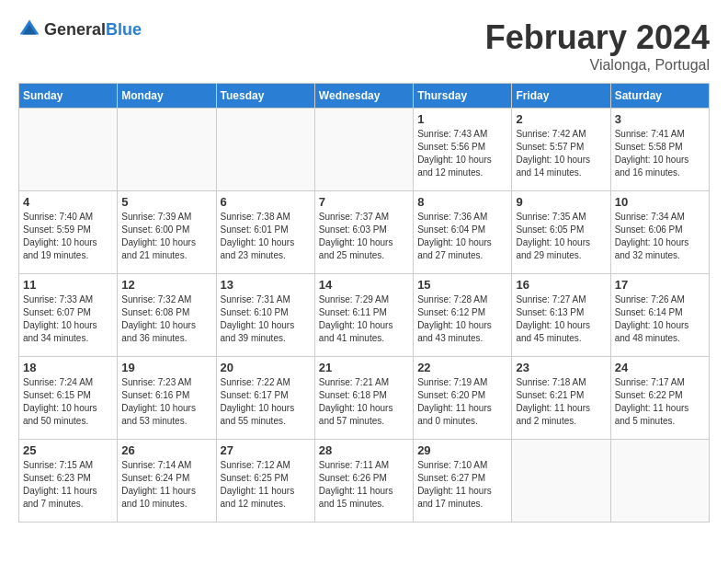 Image resolution: width=728 pixels, height=563 pixels. What do you see at coordinates (364, 233) in the screenshot?
I see `calendar-week-row: 4Sunrise: 7:40 AM Sunset: 5:59 PM Daylig…` at bounding box center [364, 233].